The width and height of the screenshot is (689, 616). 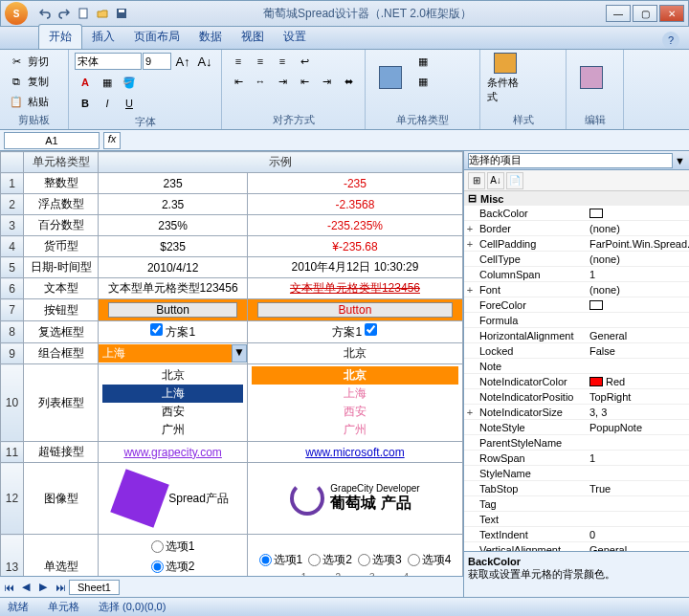 I want to click on radio-a2, so click(x=157, y=566).